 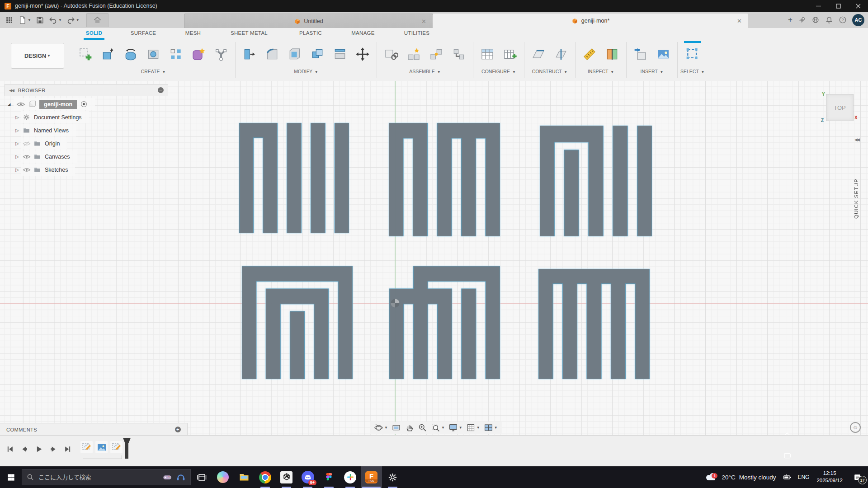 What do you see at coordinates (499, 71) in the screenshot?
I see `group-label: CONFIGURE ▼` at bounding box center [499, 71].